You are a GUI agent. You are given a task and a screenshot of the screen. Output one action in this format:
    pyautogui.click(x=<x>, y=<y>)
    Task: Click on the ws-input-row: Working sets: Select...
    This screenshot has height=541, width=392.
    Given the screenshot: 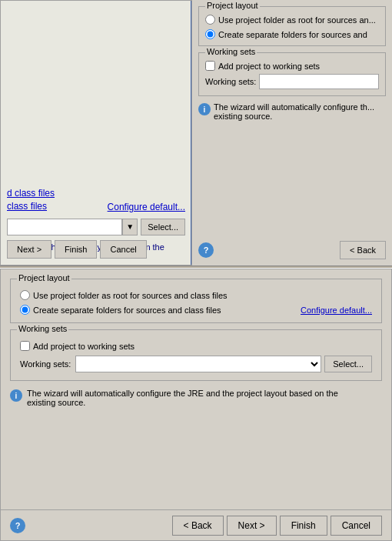 What is the action you would take?
    pyautogui.click(x=196, y=364)
    